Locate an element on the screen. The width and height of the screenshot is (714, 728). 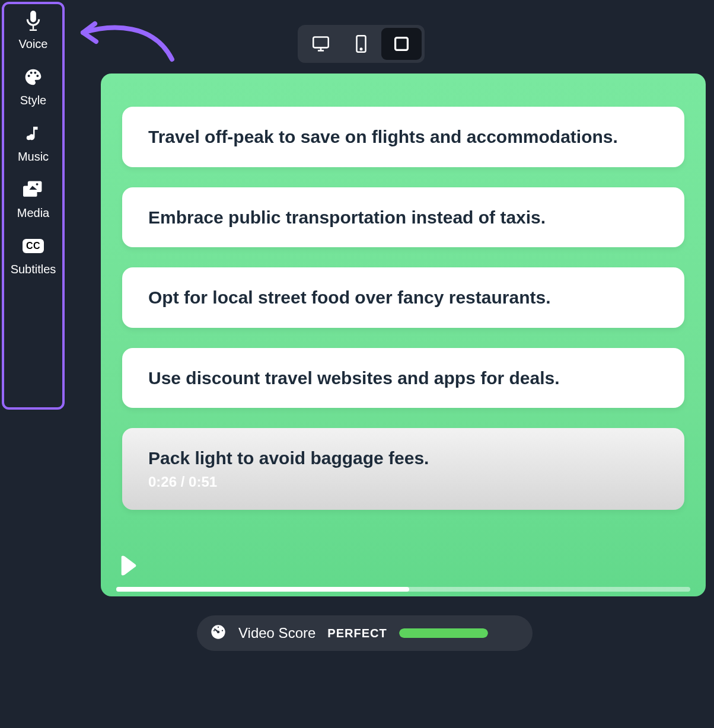
tip-card: Embrace public transportation instead of… is located at coordinates (403, 218).